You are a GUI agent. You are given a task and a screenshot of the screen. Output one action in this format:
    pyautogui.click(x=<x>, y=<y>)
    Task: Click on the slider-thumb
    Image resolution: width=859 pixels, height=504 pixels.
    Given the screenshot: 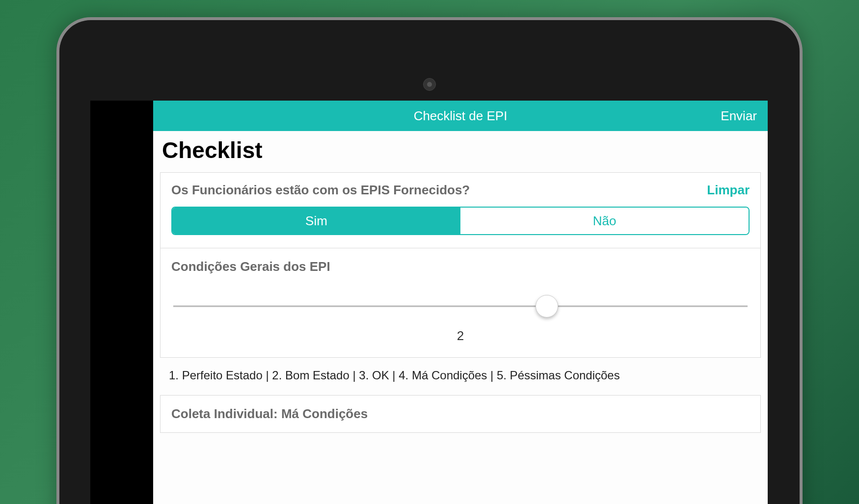 What is the action you would take?
    pyautogui.click(x=547, y=306)
    